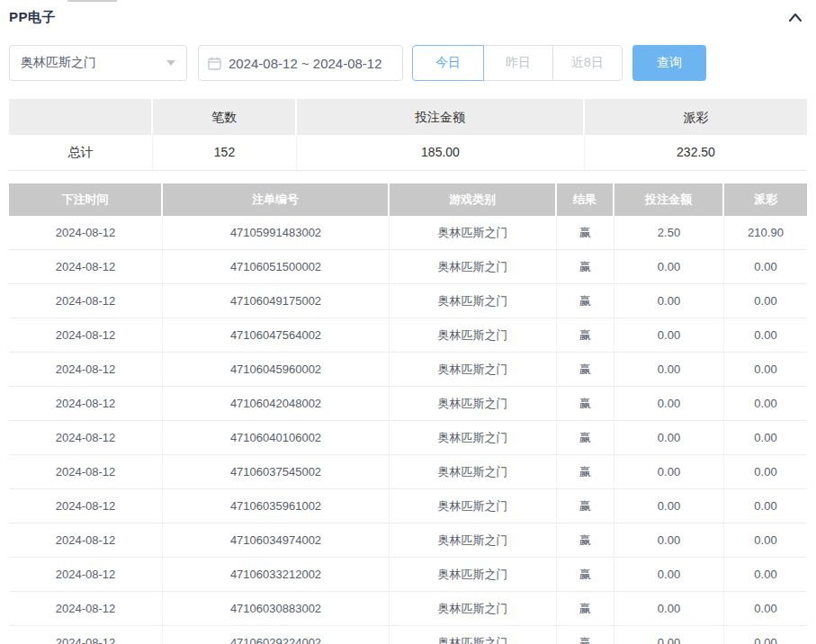 This screenshot has width=816, height=644. What do you see at coordinates (669, 233) in the screenshot?
I see `cell-bet-amount: 2.50` at bounding box center [669, 233].